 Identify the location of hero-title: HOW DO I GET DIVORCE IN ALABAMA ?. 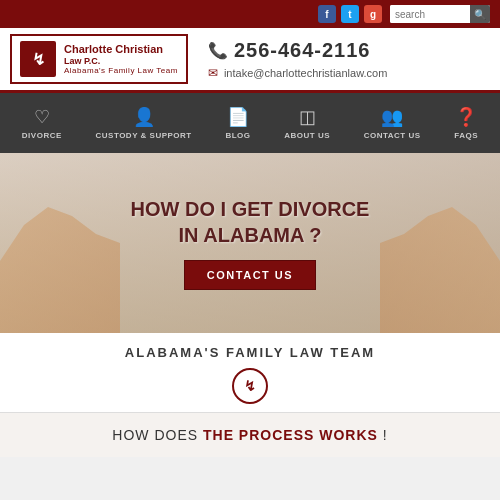
(250, 222).